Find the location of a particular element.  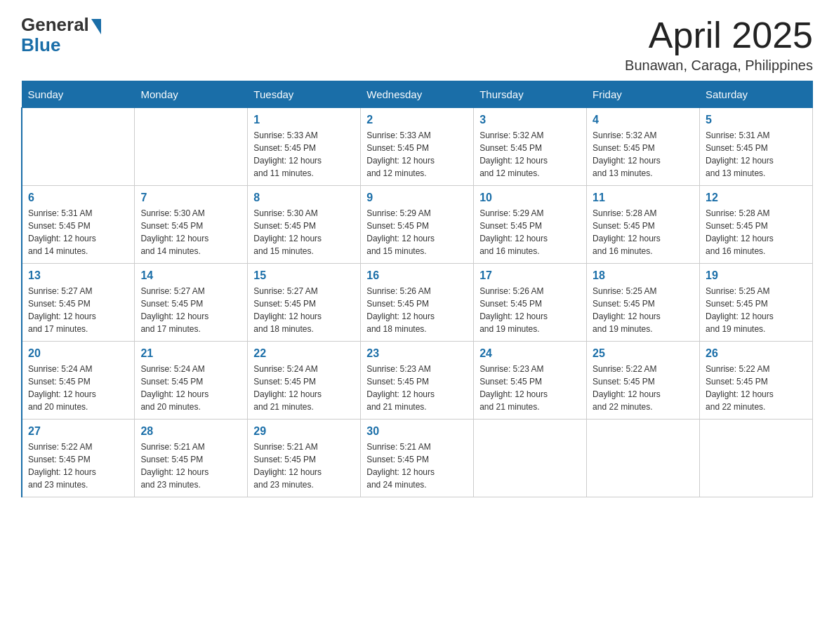

calendar-cell: 21Sunrise: 5:24 AM Sunset: 5:45 PM Dayli… is located at coordinates (191, 380).